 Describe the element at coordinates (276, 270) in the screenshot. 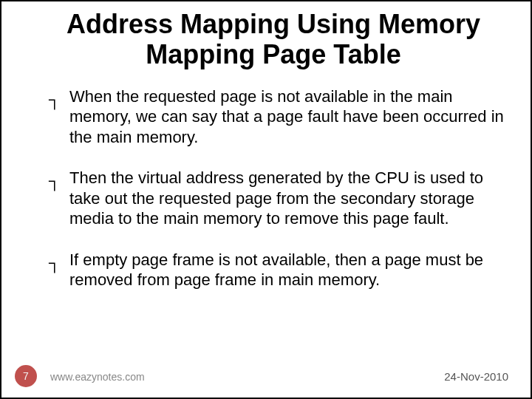

I see `bullet-text: If empty page frame is not available, th…` at that location.